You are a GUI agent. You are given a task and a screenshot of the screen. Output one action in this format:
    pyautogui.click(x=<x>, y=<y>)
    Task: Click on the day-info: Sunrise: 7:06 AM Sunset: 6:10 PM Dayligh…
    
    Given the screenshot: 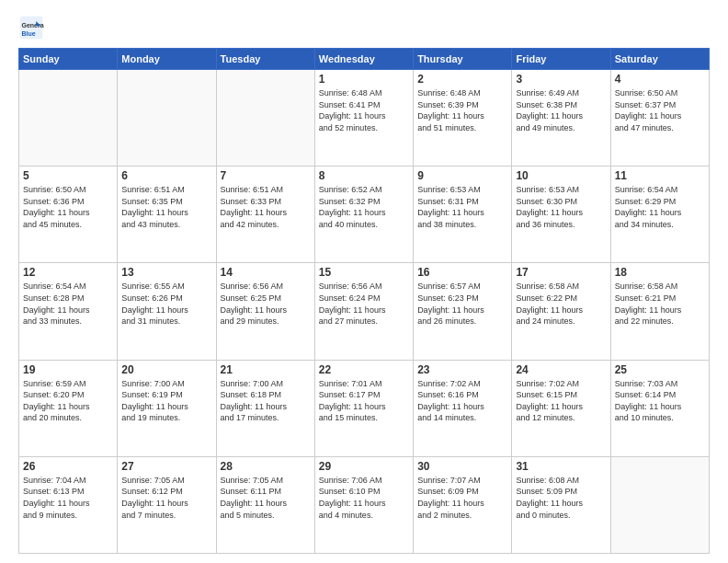 What is the action you would take?
    pyautogui.click(x=364, y=498)
    